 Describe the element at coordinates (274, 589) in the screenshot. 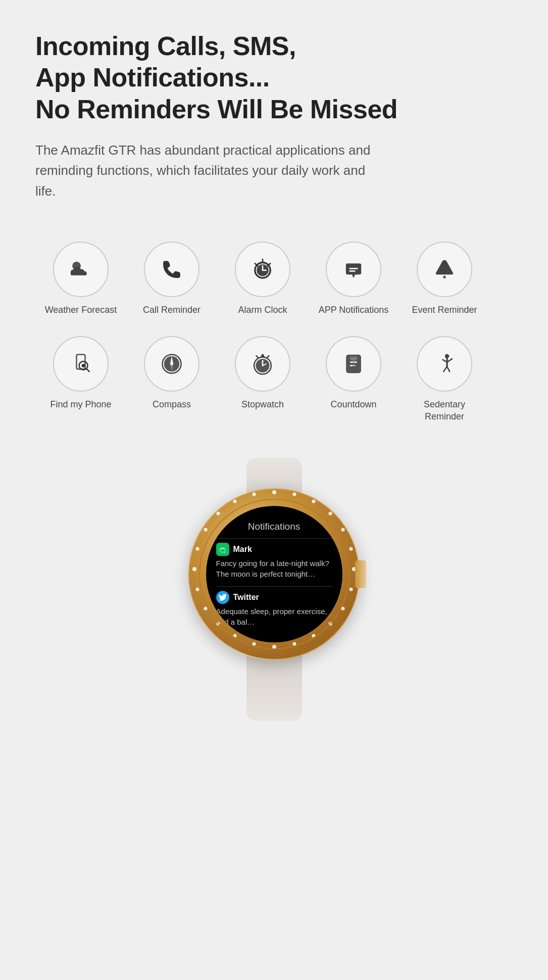

I see `watch-outer: Notifications` at that location.